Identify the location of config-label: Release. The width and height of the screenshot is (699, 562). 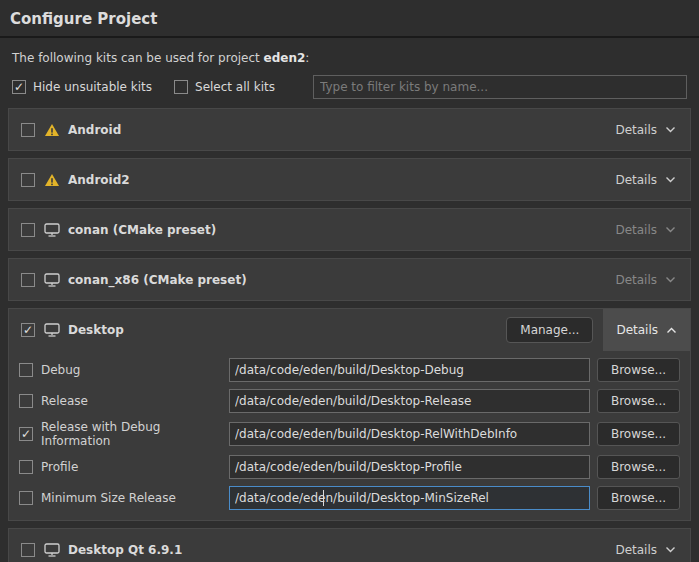
(135, 401).